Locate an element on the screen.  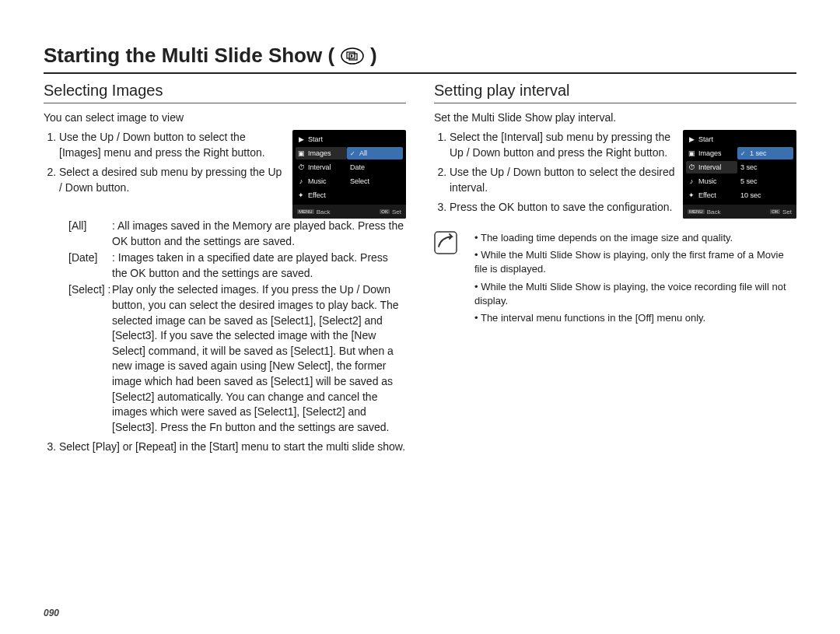
slideshow-icon is located at coordinates (352, 56).